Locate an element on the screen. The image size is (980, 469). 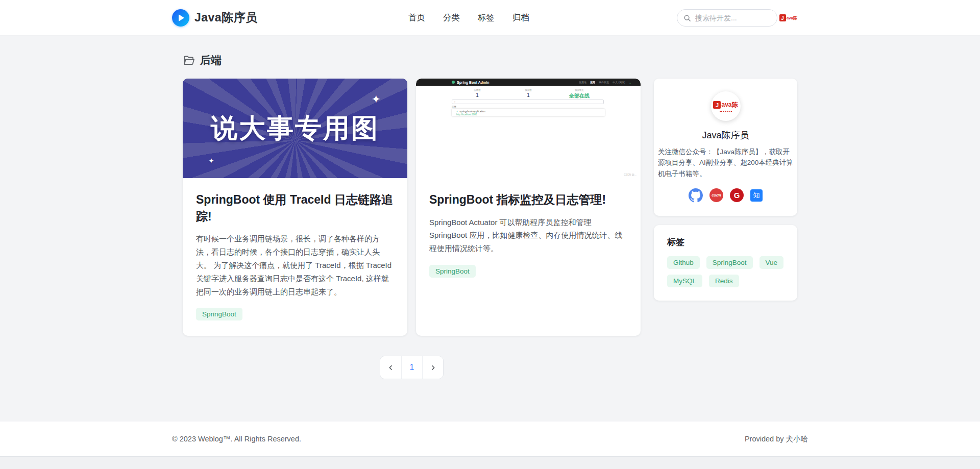
nav-item-home: 首页 is located at coordinates (416, 18).